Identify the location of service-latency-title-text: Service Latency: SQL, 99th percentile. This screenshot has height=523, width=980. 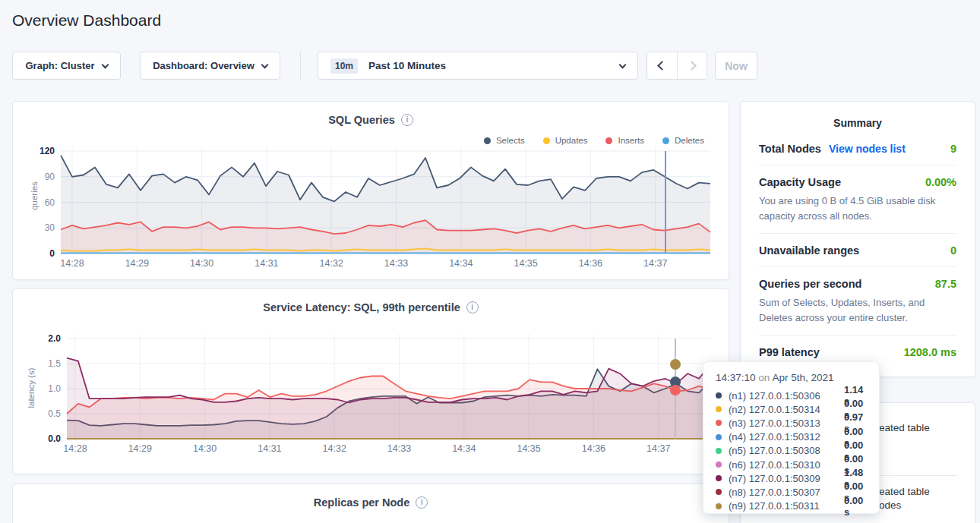
(362, 307).